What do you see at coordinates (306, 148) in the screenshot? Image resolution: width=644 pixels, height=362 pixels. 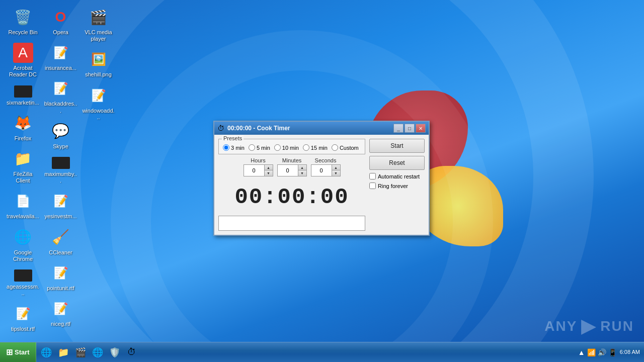 I see `preset-15min-radio` at bounding box center [306, 148].